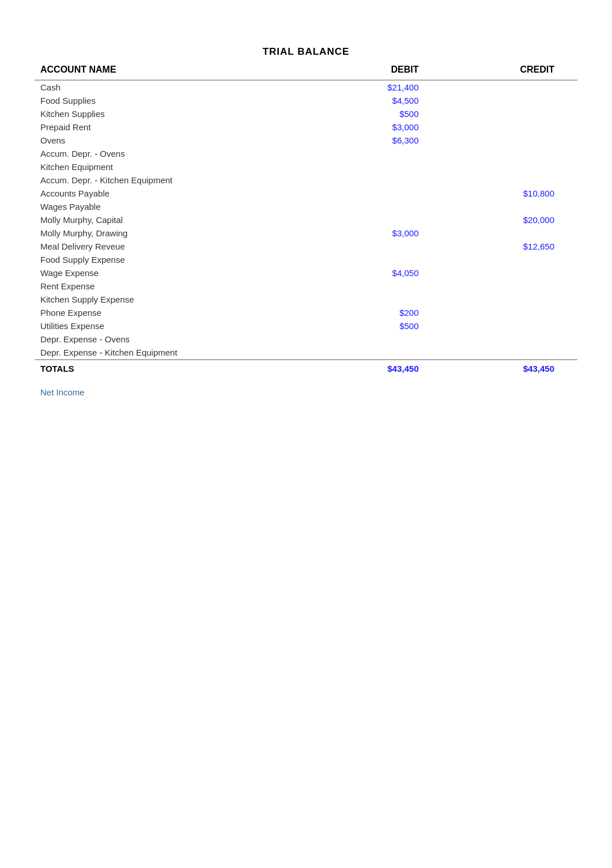 The height and width of the screenshot is (868, 612). What do you see at coordinates (510, 368) in the screenshot?
I see `totals-credit: $43,450` at bounding box center [510, 368].